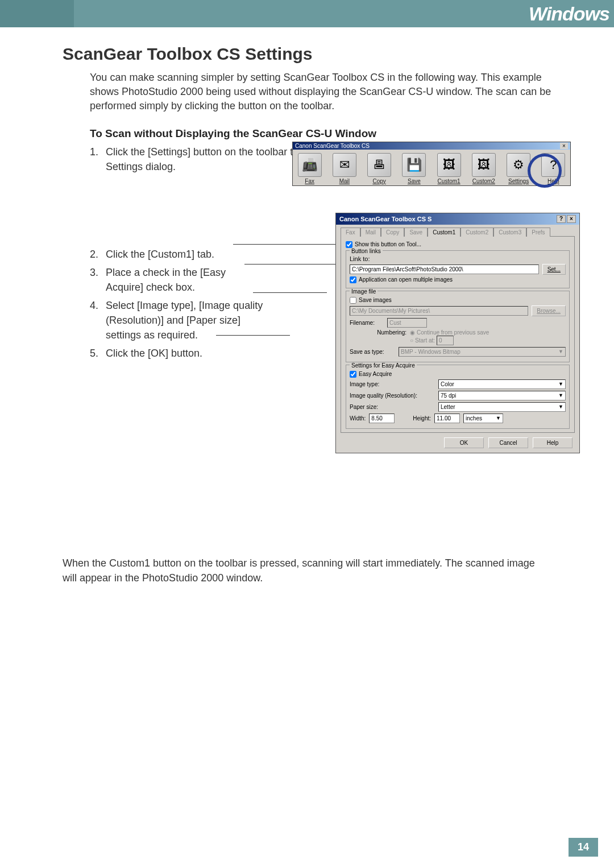 The image size is (614, 868). What do you see at coordinates (414, 165) in the screenshot?
I see `save-icon: 💾` at bounding box center [414, 165].